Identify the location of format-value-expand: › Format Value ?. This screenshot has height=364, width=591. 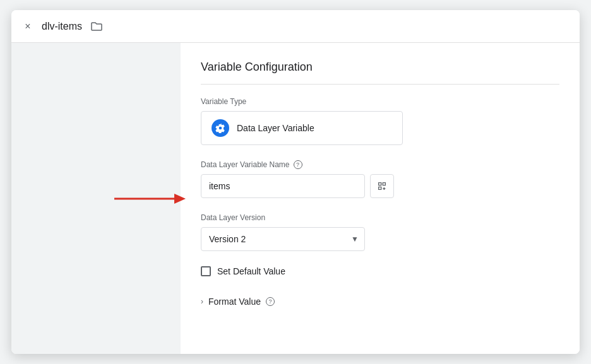
(380, 299).